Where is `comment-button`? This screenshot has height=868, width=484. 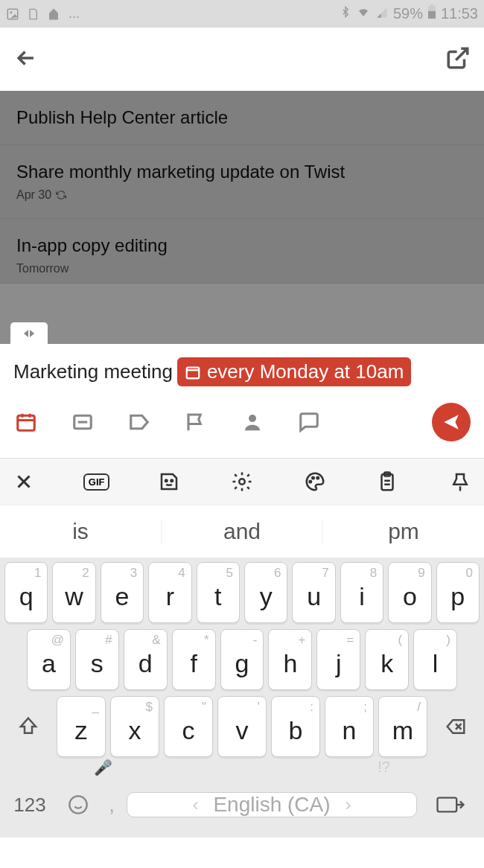
comment-button is located at coordinates (309, 422).